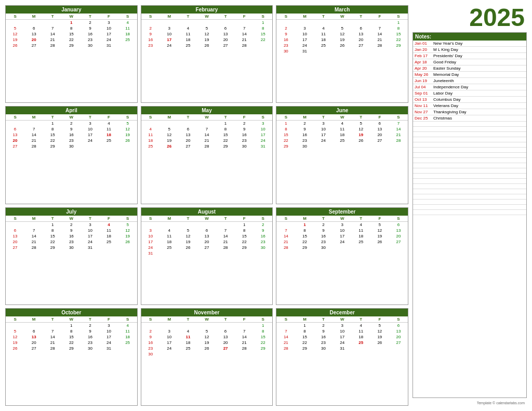 The width and height of the screenshot is (532, 411). I want to click on calendar-day: 24, so click(304, 46).